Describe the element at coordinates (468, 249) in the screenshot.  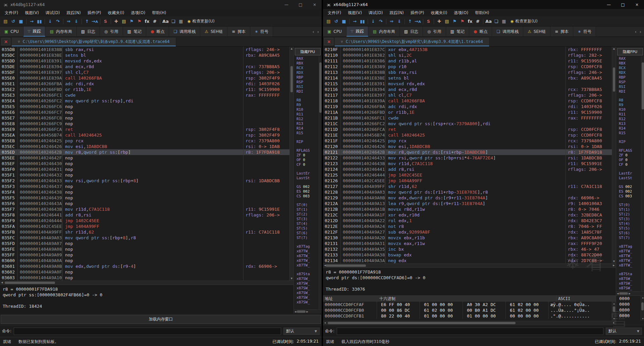
I see `trace-row: 02132 00000001404A9A35 inc bx rbx: 46-> …` at that location.